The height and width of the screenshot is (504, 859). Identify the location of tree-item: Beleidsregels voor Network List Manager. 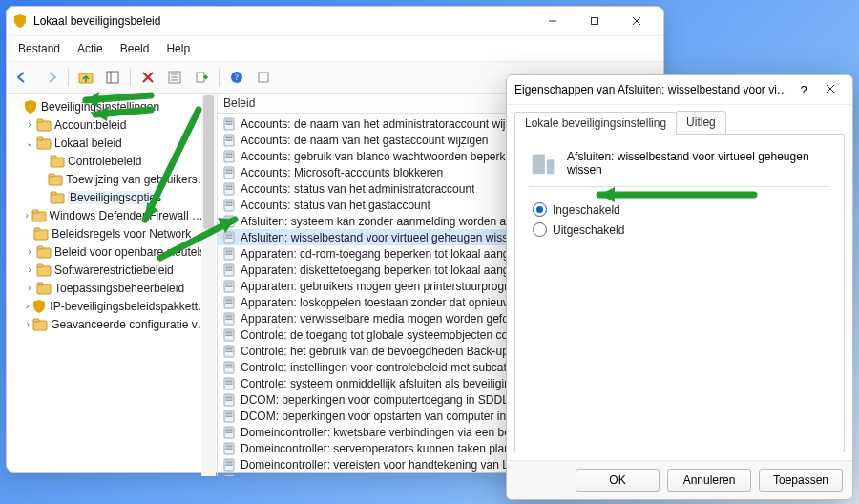
(112, 233).